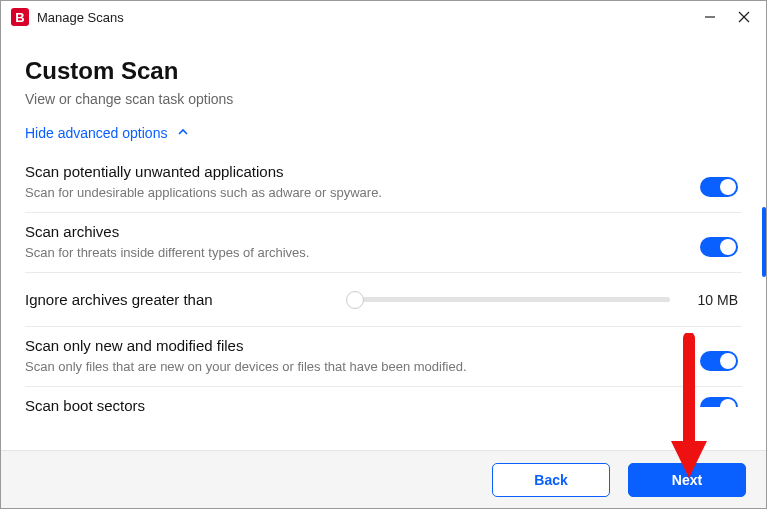 This screenshot has height=509, width=767. I want to click on toggle-boot-sectors, so click(719, 402).